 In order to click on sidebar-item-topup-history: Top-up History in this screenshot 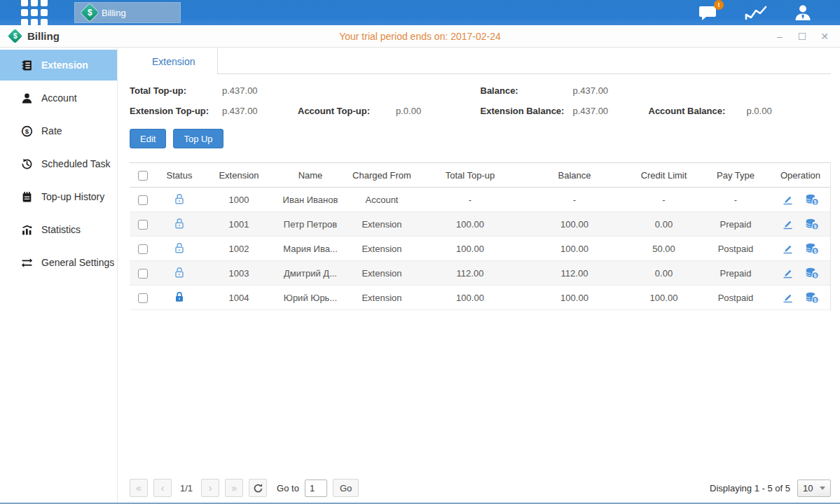, I will do `click(59, 197)`.